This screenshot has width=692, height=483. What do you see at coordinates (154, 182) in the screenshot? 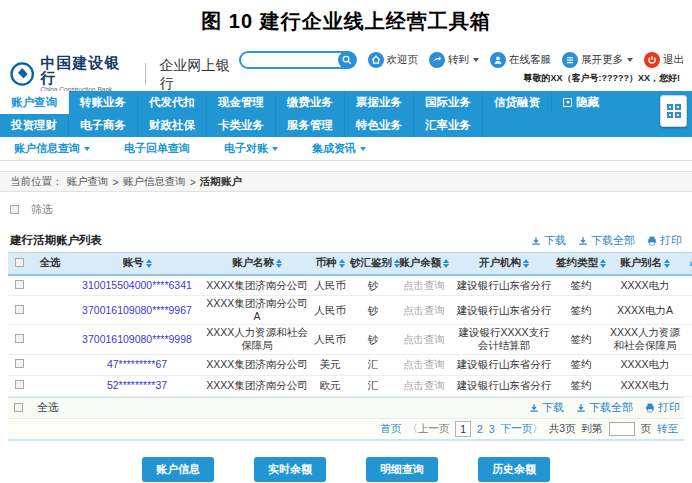
I see `breadcrumb-account-info-query: 账户信息查询` at bounding box center [154, 182].